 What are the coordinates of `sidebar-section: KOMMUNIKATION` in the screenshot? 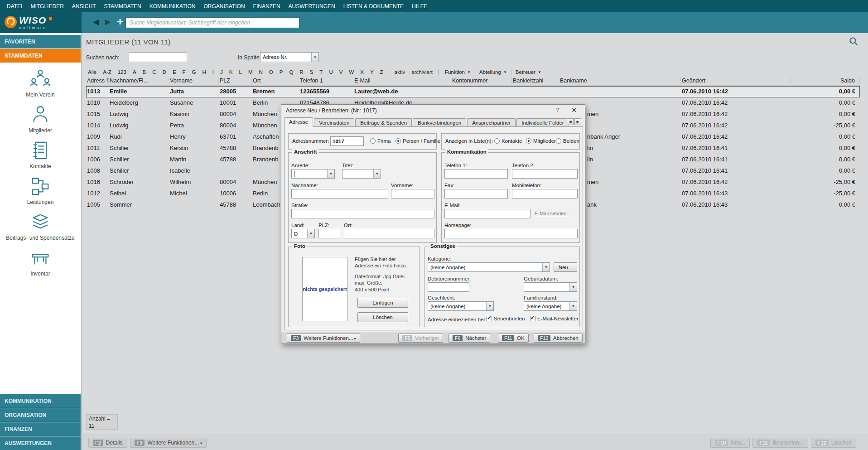 It's located at (40, 401).